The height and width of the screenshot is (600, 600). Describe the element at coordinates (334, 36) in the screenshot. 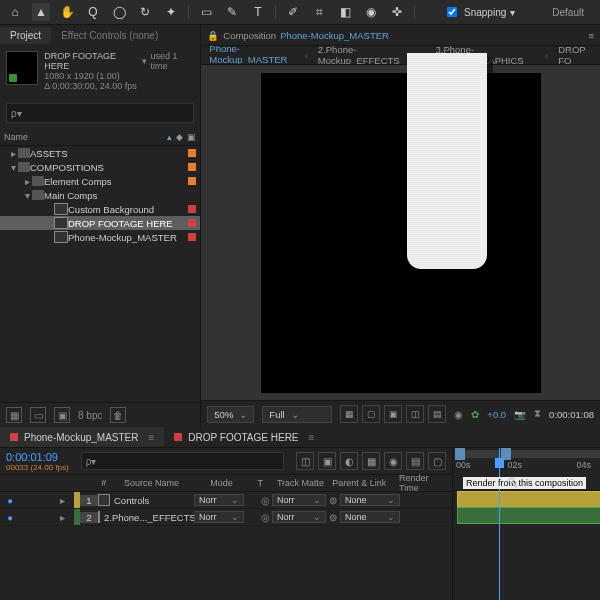

I see `crumb-active: Phone-Mockup_MASTER` at that location.